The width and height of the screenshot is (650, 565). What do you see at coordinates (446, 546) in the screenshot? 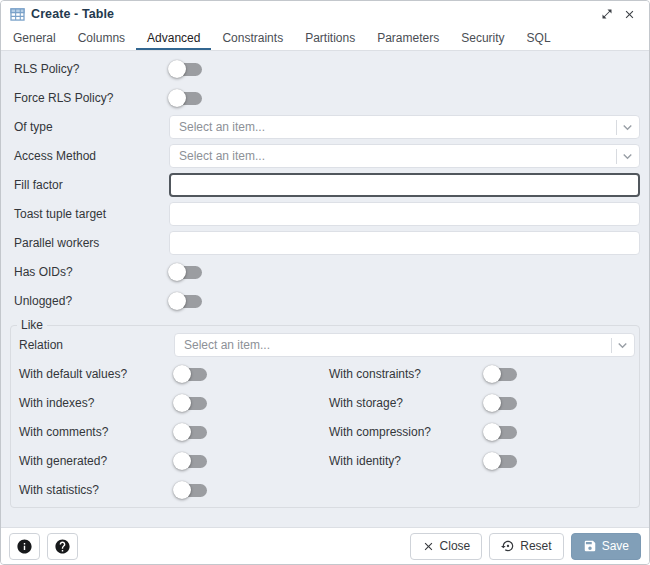
I see `close-button: Close` at bounding box center [446, 546].